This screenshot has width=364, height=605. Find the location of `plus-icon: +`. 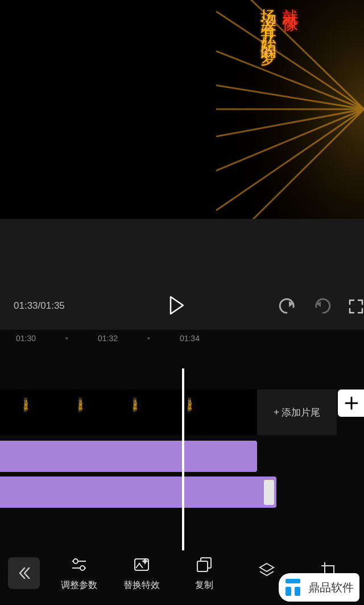

plus-icon: + is located at coordinates (276, 412).